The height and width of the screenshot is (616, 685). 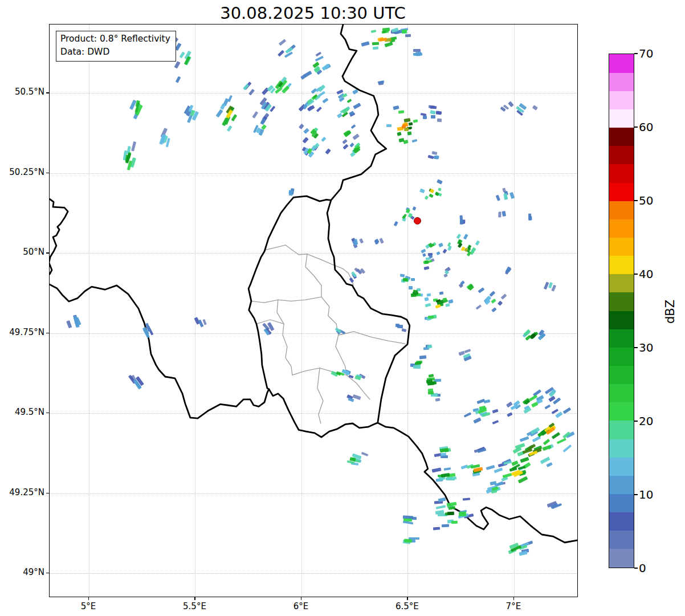 I want to click on colorbar-tick-label: 50, so click(x=646, y=201).